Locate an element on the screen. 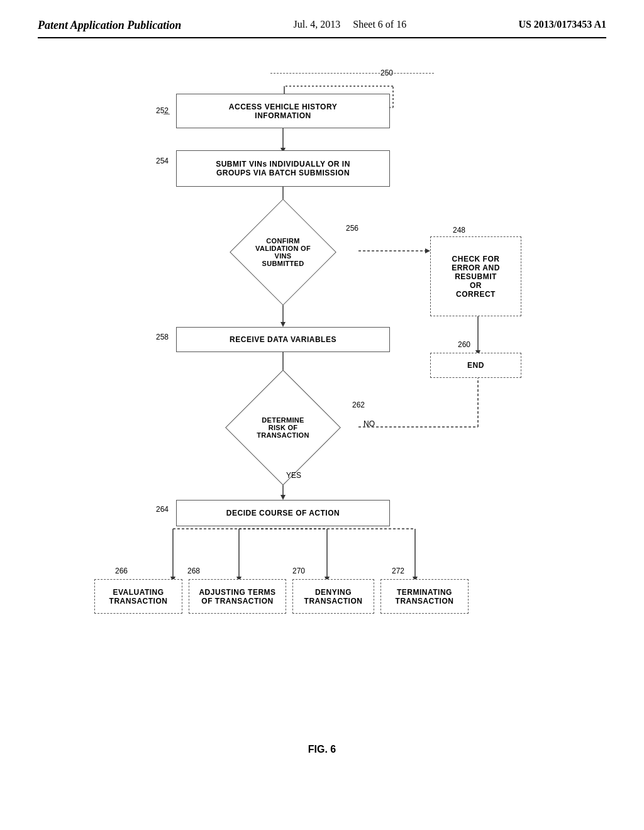 The width and height of the screenshot is (644, 830). box-270-text: DENYINGTRANSACTION is located at coordinates (333, 597).